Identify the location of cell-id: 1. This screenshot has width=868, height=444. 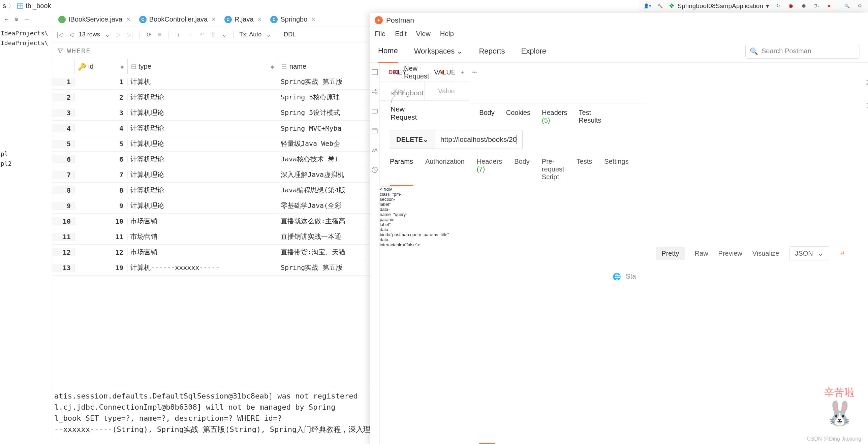
(101, 82).